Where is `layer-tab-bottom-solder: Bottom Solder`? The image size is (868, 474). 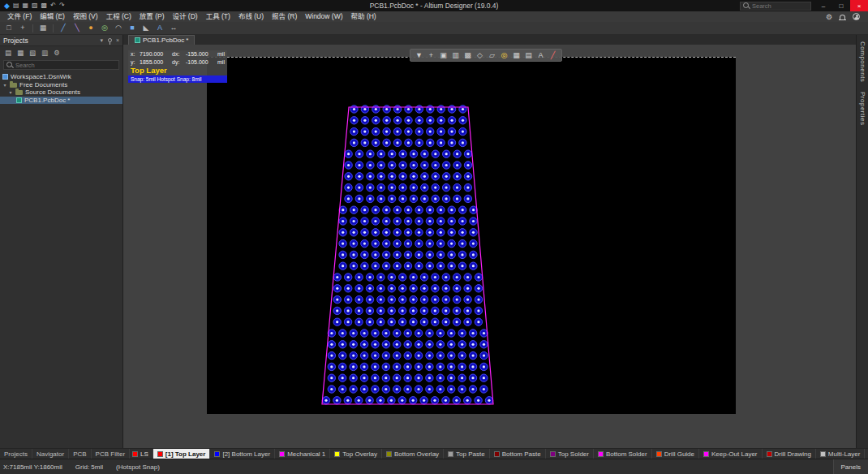
layer-tab-bottom-solder: Bottom Solder is located at coordinates (623, 454).